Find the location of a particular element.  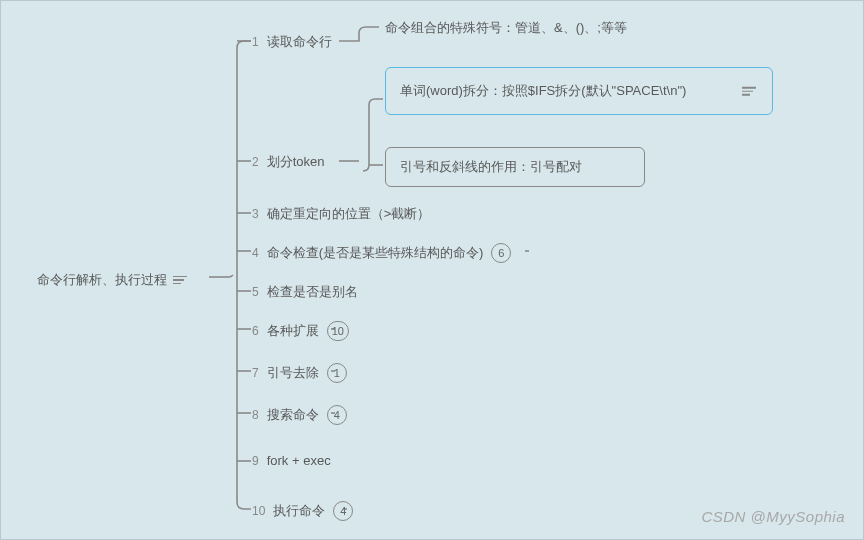

box-word-split: 单词(word)拆分：按照$IFS拆分(默认"SPACE\t\n") is located at coordinates (579, 91).